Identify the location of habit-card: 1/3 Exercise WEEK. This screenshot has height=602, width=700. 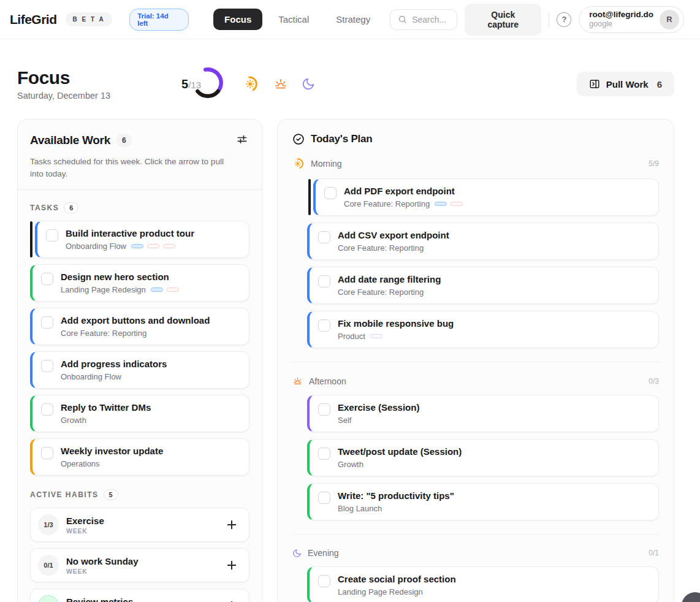
(140, 525).